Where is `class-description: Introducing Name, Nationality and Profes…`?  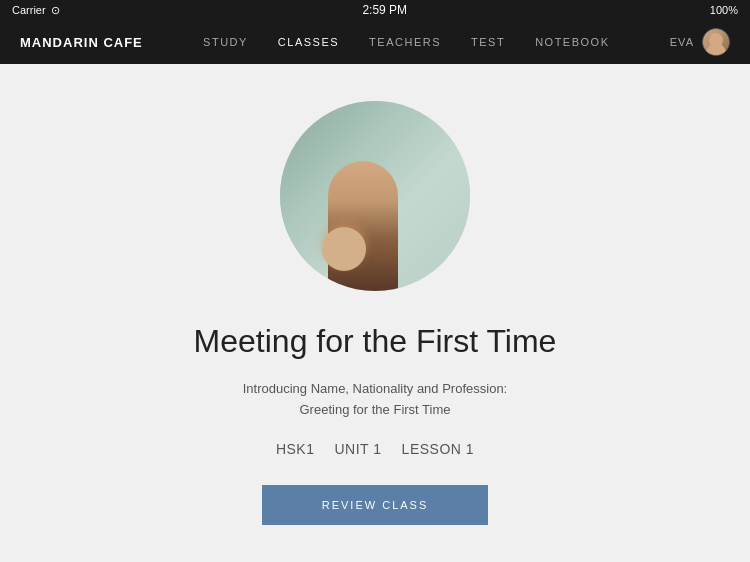
class-description: Introducing Name, Nationality and Profes… is located at coordinates (375, 400).